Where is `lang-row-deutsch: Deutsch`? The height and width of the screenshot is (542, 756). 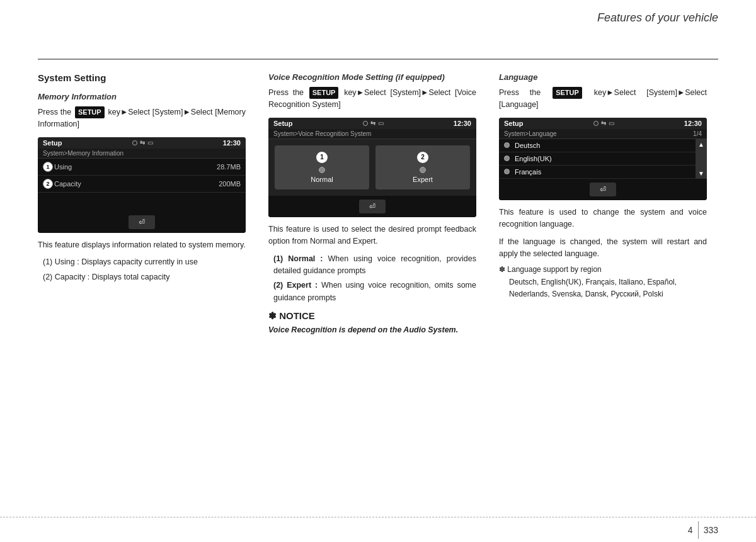 lang-row-deutsch: Deutsch is located at coordinates (597, 146).